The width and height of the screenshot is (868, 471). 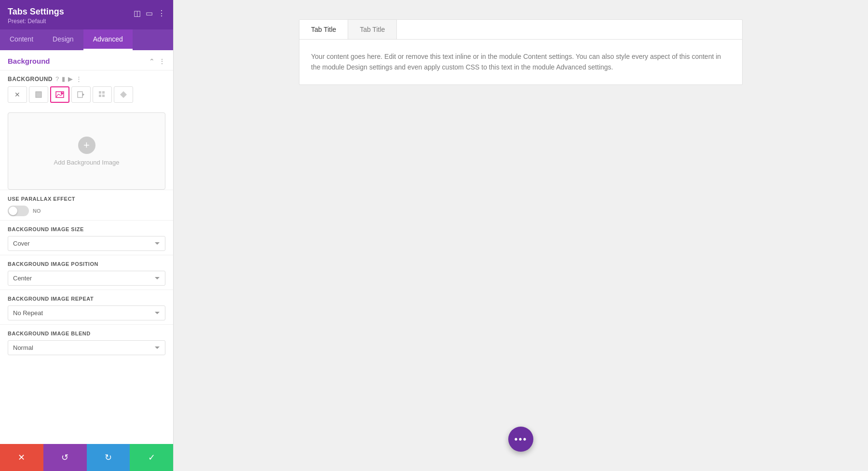 What do you see at coordinates (87, 229) in the screenshot?
I see `bg-image-size-label: Background Image Size` at bounding box center [87, 229].